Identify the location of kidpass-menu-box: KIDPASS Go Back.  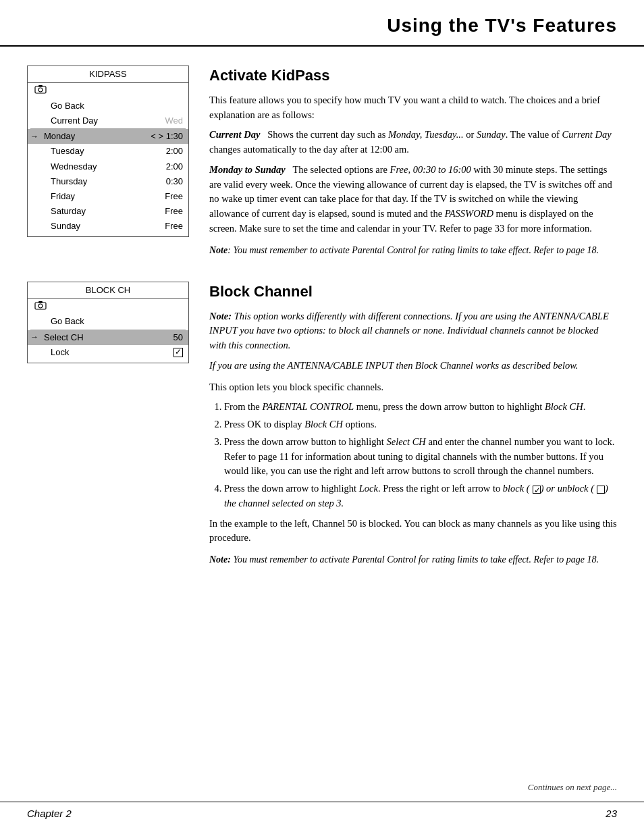
(108, 151).